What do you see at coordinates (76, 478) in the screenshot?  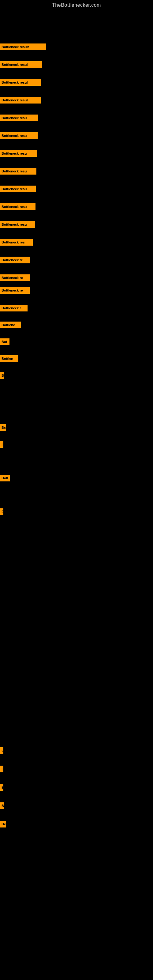 I see `bar-row: Bott` at bounding box center [76, 478].